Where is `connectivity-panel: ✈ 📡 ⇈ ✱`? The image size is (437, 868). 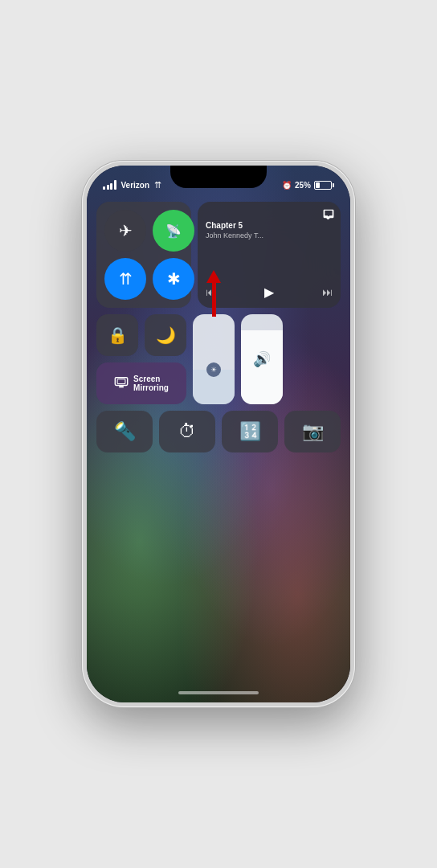
connectivity-panel: ✈ 📡 ⇈ ✱ is located at coordinates (144, 255).